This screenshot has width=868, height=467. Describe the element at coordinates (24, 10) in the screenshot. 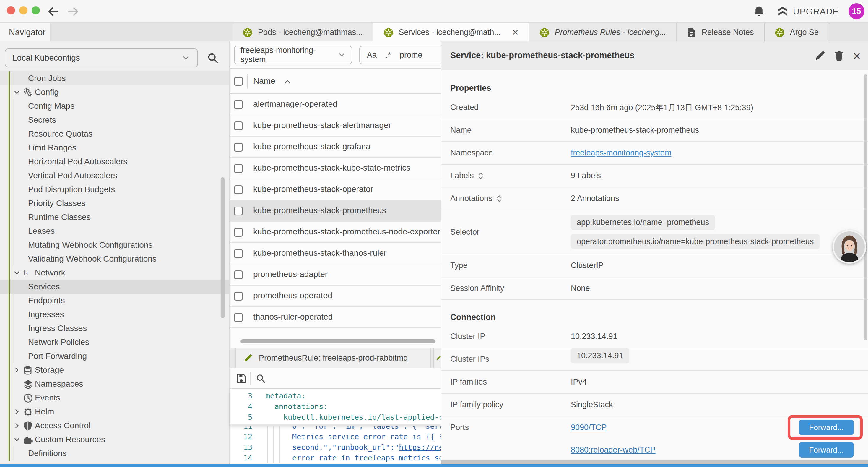

I see `minimize-window-button` at that location.